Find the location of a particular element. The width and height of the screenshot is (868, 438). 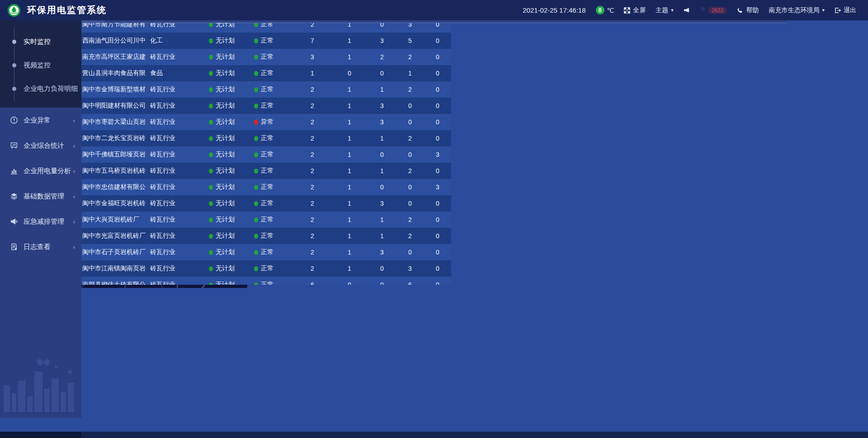

sidebar-group-label: 企业综合统计 is located at coordinates (44, 146).